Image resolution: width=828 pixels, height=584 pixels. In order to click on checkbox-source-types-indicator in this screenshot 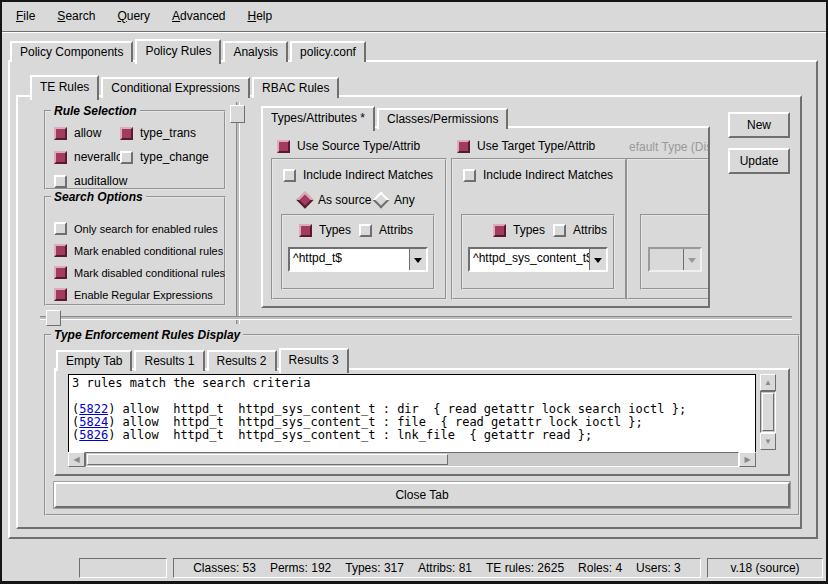, I will do `click(306, 230)`.